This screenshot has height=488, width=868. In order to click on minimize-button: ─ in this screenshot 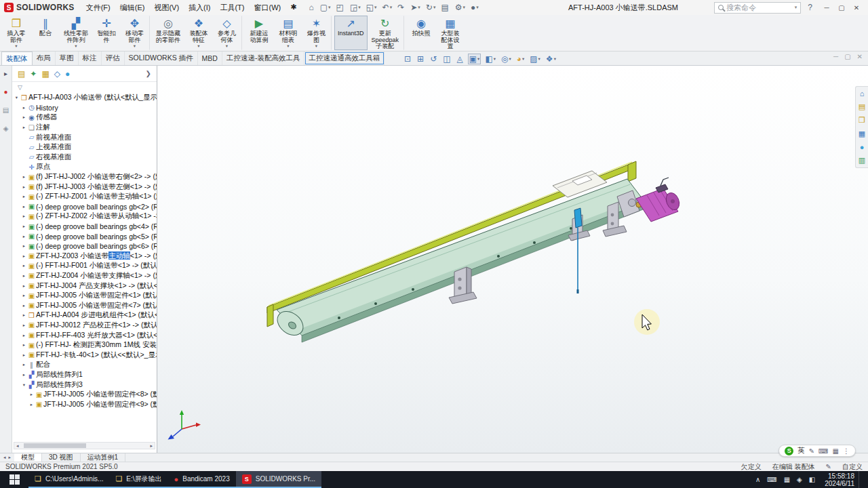, I will do `click(827, 8)`.